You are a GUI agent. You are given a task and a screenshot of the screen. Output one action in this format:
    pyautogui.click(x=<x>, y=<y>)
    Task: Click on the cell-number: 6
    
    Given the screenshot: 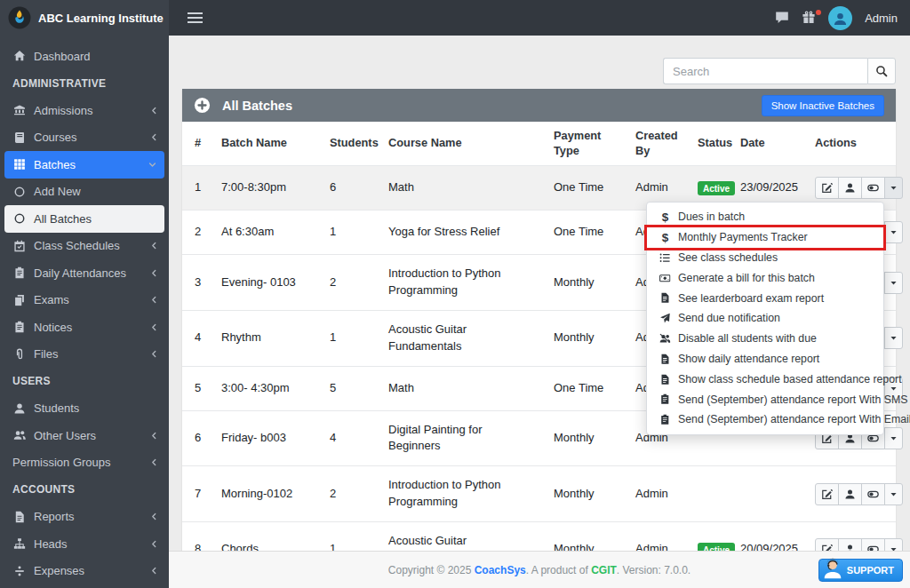 What is the action you would take?
    pyautogui.click(x=197, y=439)
    